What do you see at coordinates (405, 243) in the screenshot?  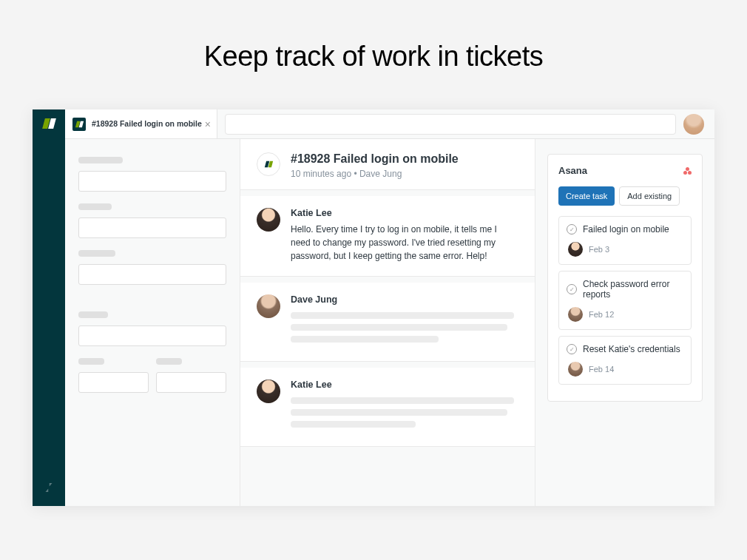 I see `message-text: Hello. Every time I try to log in on mob…` at bounding box center [405, 243].